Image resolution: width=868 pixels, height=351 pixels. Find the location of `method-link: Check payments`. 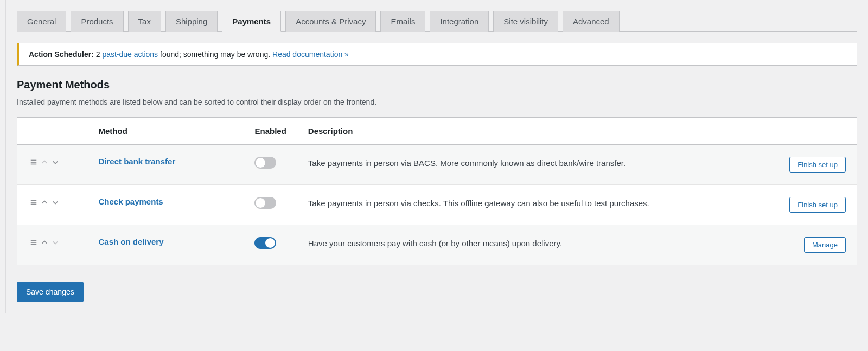

method-link: Check payments is located at coordinates (131, 202).